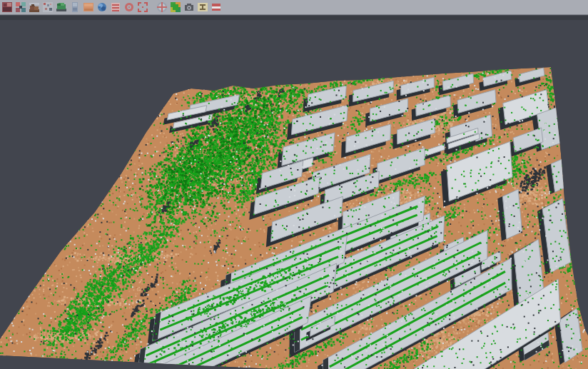 Image resolution: width=588 pixels, height=369 pixels. Describe the element at coordinates (129, 7) in the screenshot. I see `ring-icon` at that location.